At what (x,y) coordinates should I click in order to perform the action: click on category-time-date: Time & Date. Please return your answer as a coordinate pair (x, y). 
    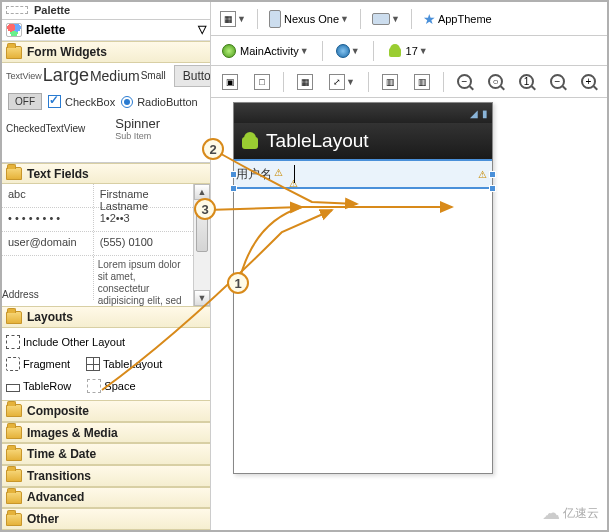
    Looking at the image, I should click on (106, 454).